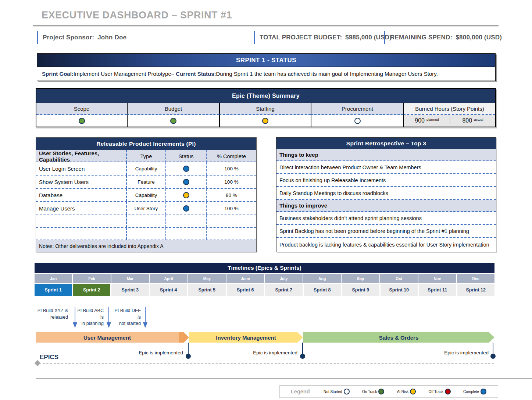  What do you see at coordinates (476, 290) in the screenshot?
I see `sprint-cell: Sprint 12` at bounding box center [476, 290].